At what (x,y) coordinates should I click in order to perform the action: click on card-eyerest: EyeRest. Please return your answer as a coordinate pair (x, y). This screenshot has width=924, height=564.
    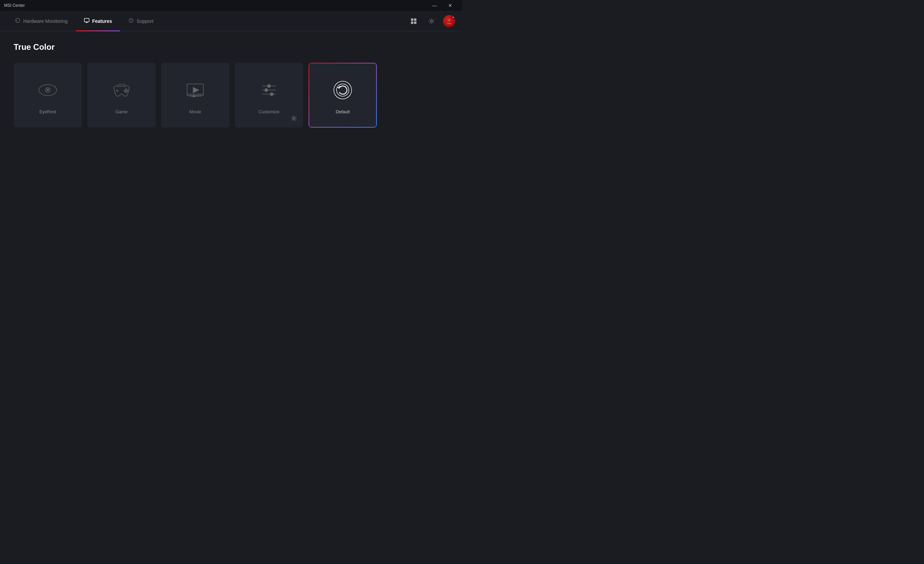
    Looking at the image, I should click on (48, 95).